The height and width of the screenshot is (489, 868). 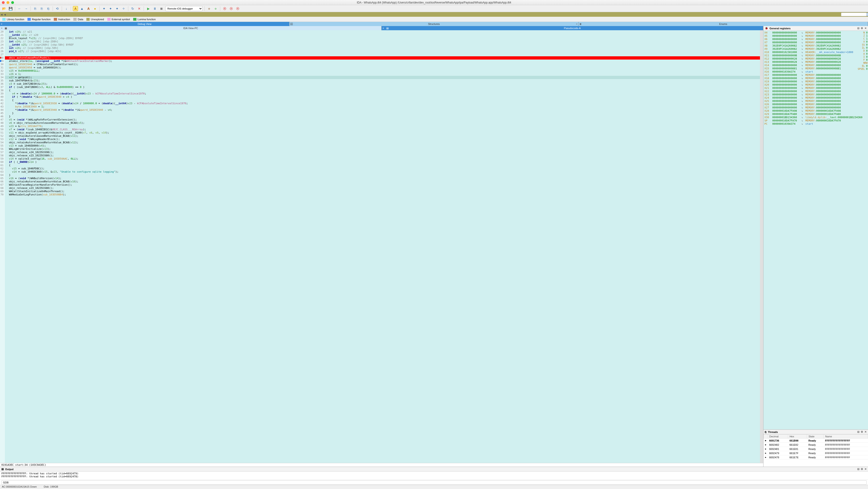 I want to click on code-line: v12 = (void *)WALogHeaderBlock();, so click(x=382, y=139).